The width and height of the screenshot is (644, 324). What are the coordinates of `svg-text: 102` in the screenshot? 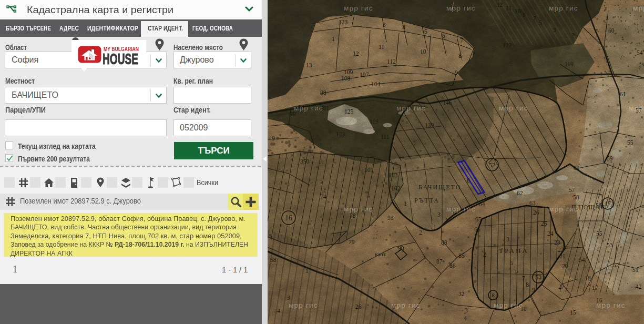 It's located at (396, 188).